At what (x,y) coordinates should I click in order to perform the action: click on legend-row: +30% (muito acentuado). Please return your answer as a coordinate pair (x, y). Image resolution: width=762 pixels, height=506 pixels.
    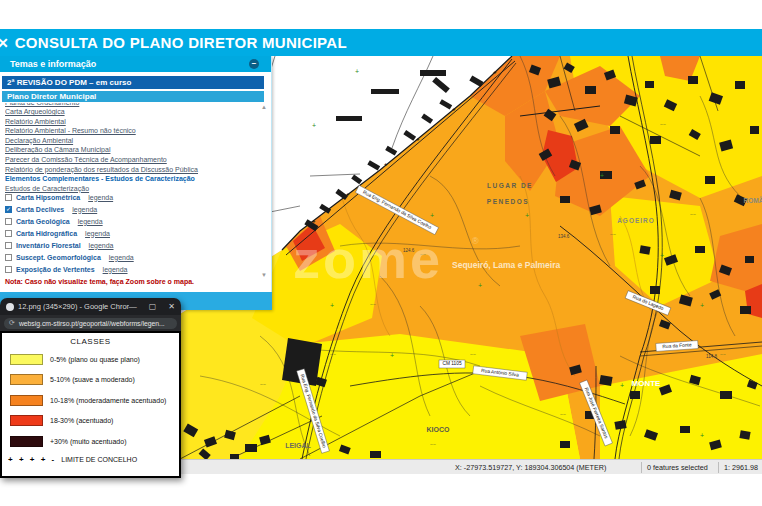
    Looking at the image, I should click on (90, 442).